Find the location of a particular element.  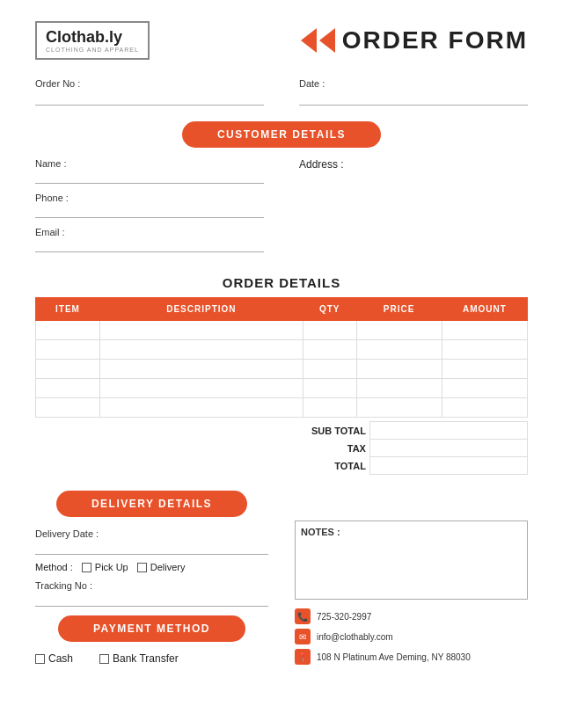

phone-field: Phone : is located at coordinates (150, 206).